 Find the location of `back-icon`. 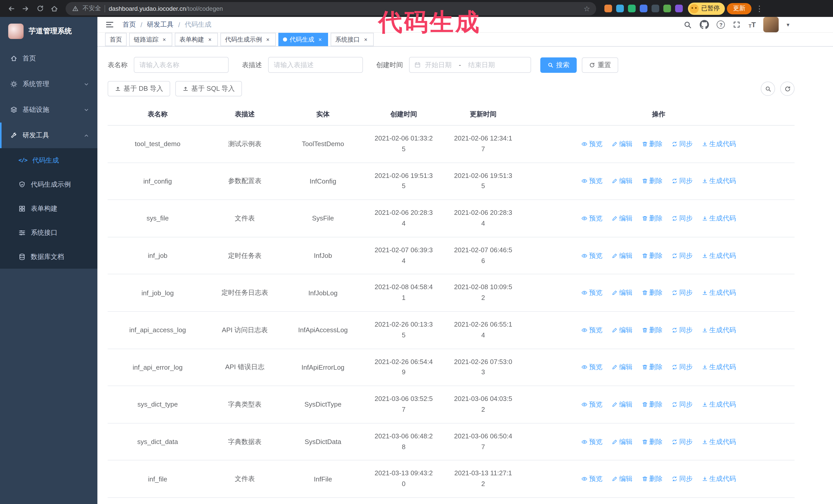

back-icon is located at coordinates (11, 8).